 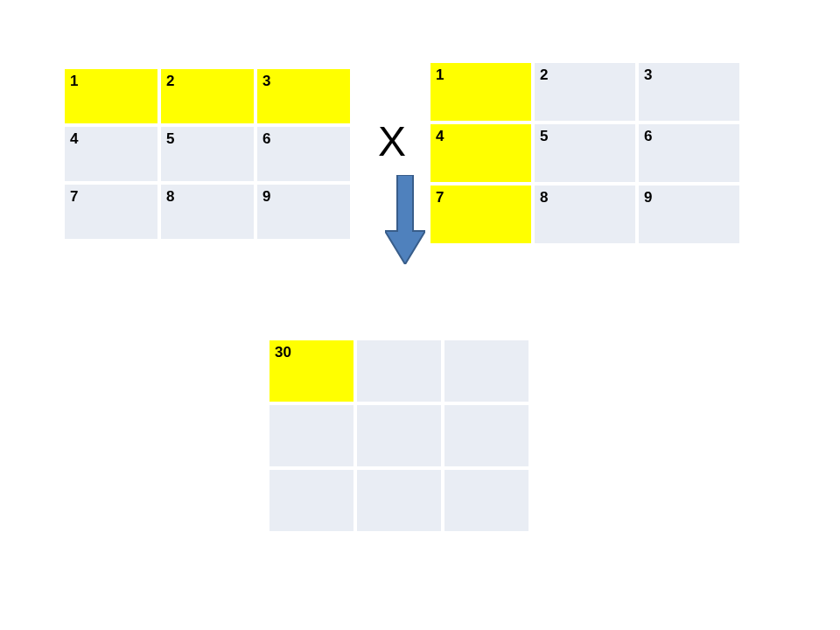 I want to click on arrow-down-icon, so click(x=405, y=220).